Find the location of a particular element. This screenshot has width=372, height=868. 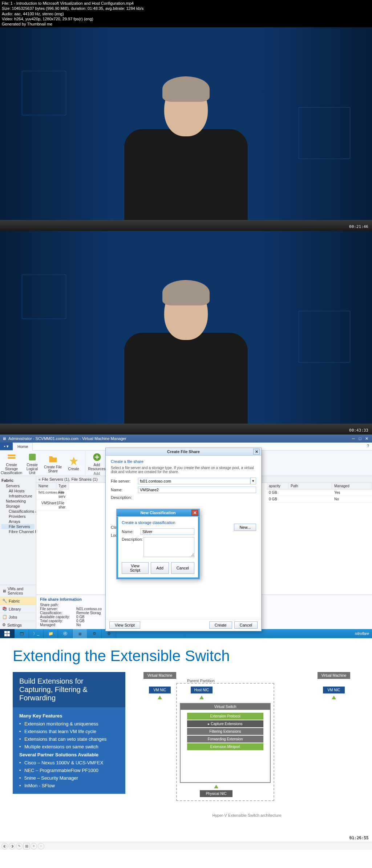

tool-zoom-in: + is located at coordinates (34, 846).